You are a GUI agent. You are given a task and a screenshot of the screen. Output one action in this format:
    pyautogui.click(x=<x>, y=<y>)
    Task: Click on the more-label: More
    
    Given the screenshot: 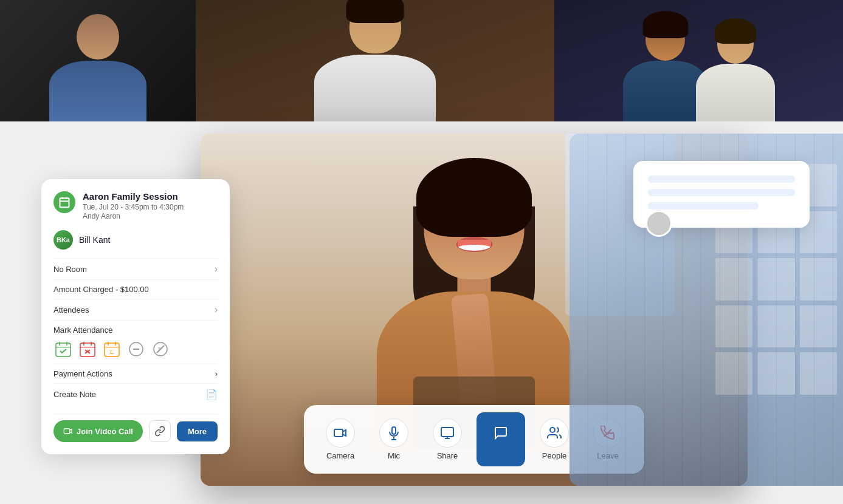 What is the action you would take?
    pyautogui.click(x=197, y=431)
    